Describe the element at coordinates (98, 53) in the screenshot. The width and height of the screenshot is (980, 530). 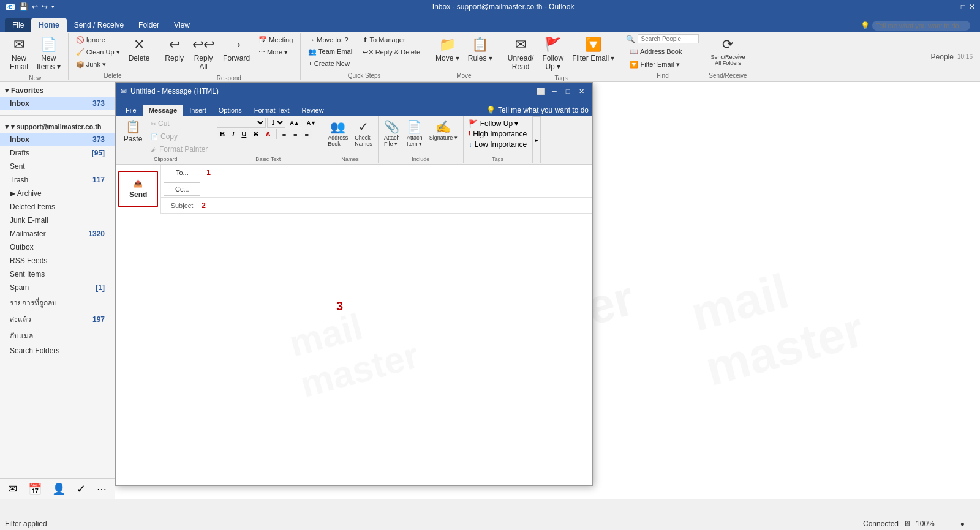
I see `cleanup-button: 🧹 Clean Up ▾` at that location.